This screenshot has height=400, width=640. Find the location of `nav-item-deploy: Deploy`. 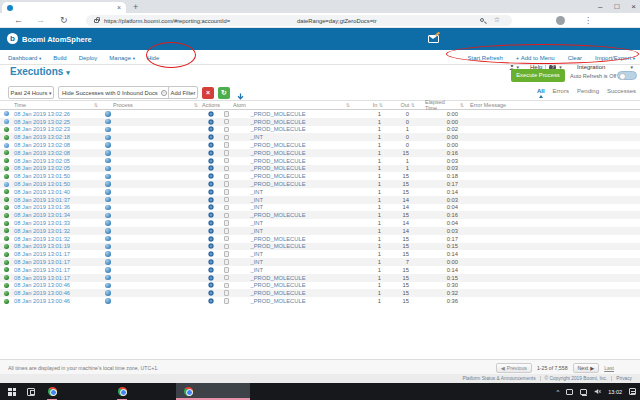

nav-item-deploy: Deploy is located at coordinates (88, 58).